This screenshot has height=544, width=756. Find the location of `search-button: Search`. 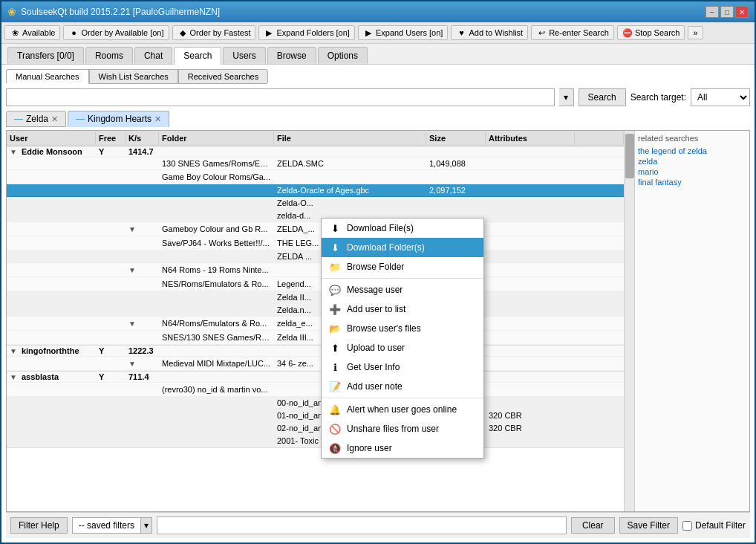

search-button: Search is located at coordinates (602, 97).